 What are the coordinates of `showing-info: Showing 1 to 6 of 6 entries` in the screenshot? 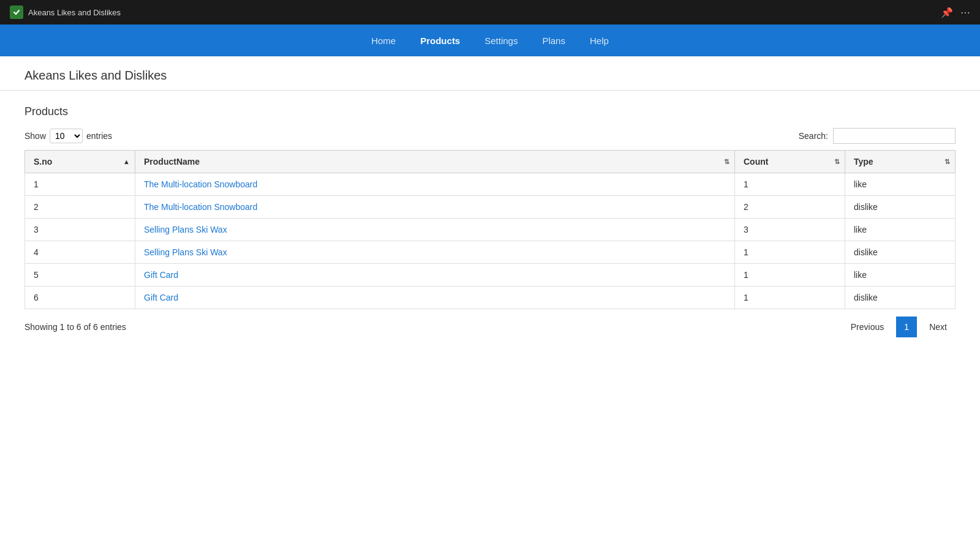 It's located at (75, 327).